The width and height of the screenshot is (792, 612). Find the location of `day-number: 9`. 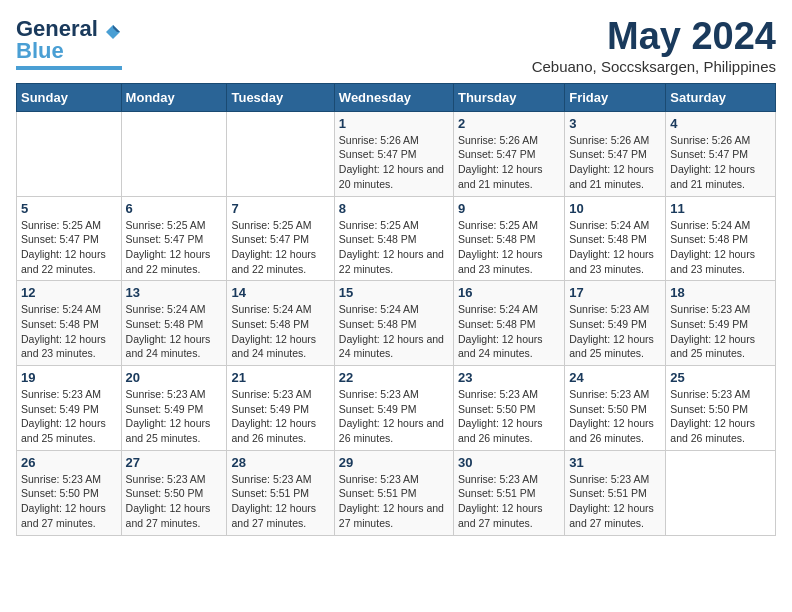

day-number: 9 is located at coordinates (509, 208).